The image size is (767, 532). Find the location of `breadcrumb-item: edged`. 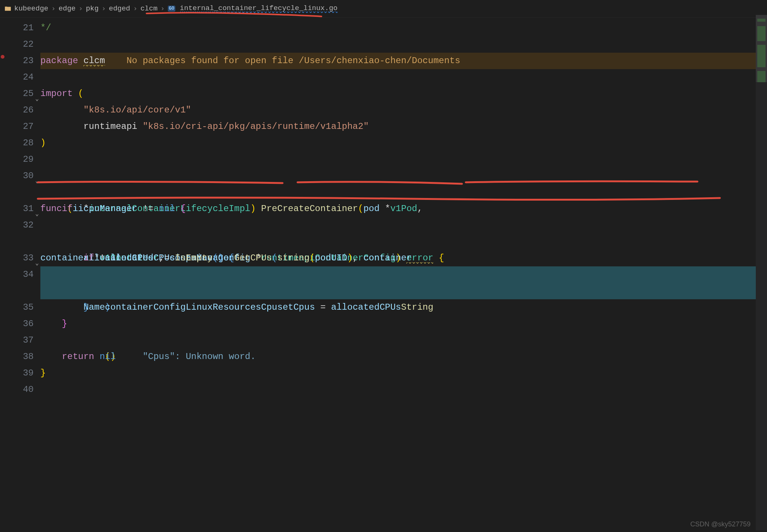

breadcrumb-item: edged is located at coordinates (120, 9).